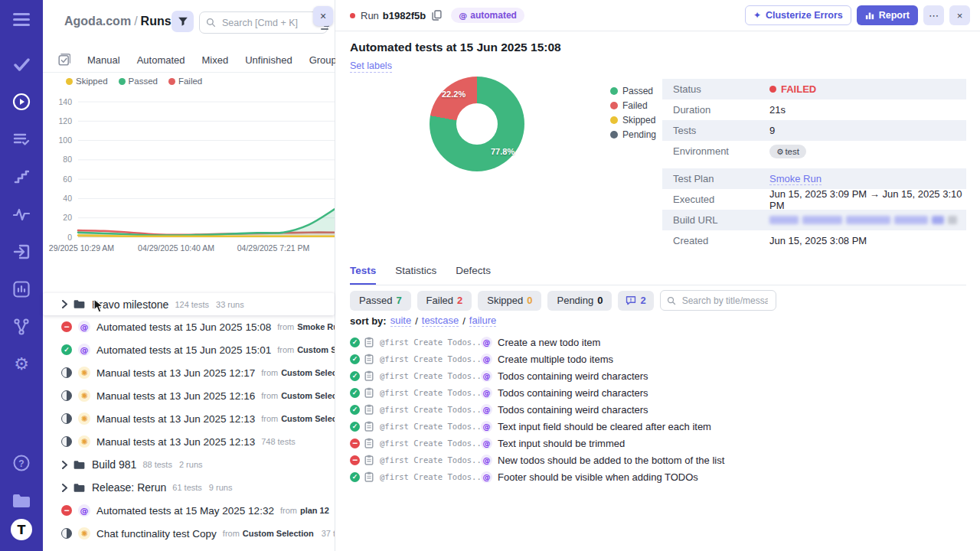 The image size is (980, 551). What do you see at coordinates (716, 110) in the screenshot?
I see `detail-label: Duration` at bounding box center [716, 110].